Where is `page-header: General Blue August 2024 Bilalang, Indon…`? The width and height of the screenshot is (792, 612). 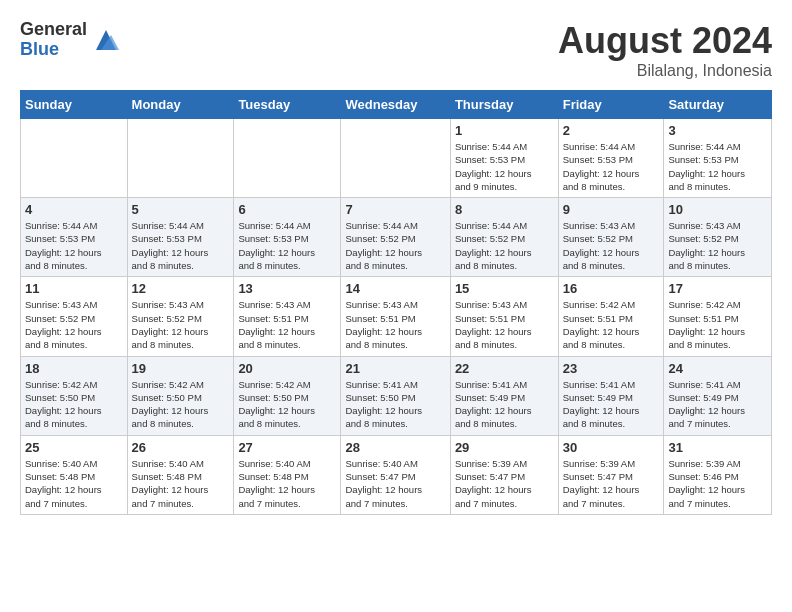 page-header: General Blue August 2024 Bilalang, Indon… is located at coordinates (396, 50).